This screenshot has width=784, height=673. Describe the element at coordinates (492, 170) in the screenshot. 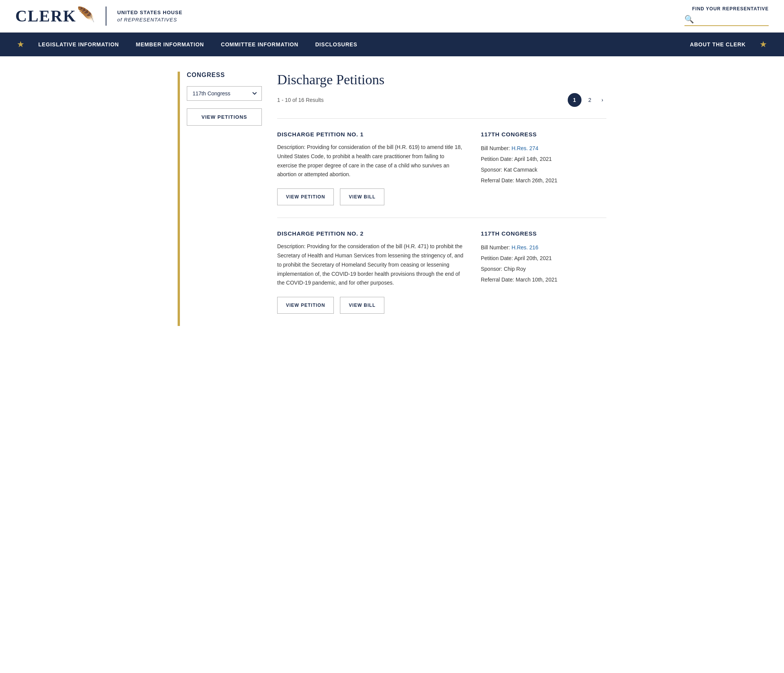

I see `sponsor-label: Sponsor:` at that location.